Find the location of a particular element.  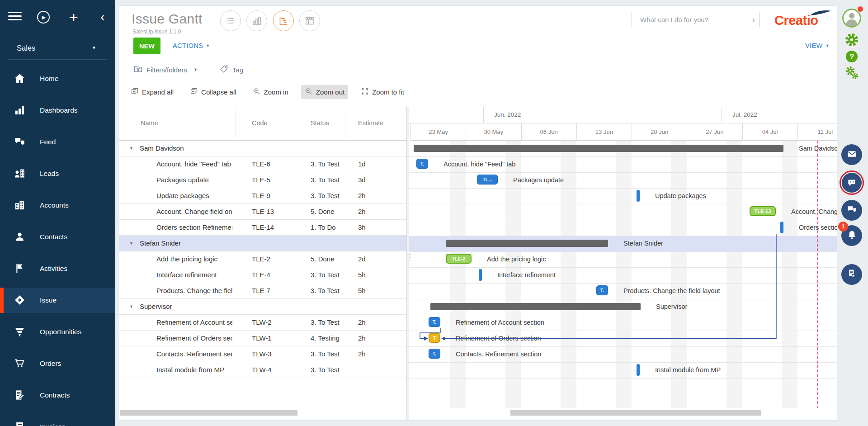

cell-estimate: 3d is located at coordinates (362, 180).